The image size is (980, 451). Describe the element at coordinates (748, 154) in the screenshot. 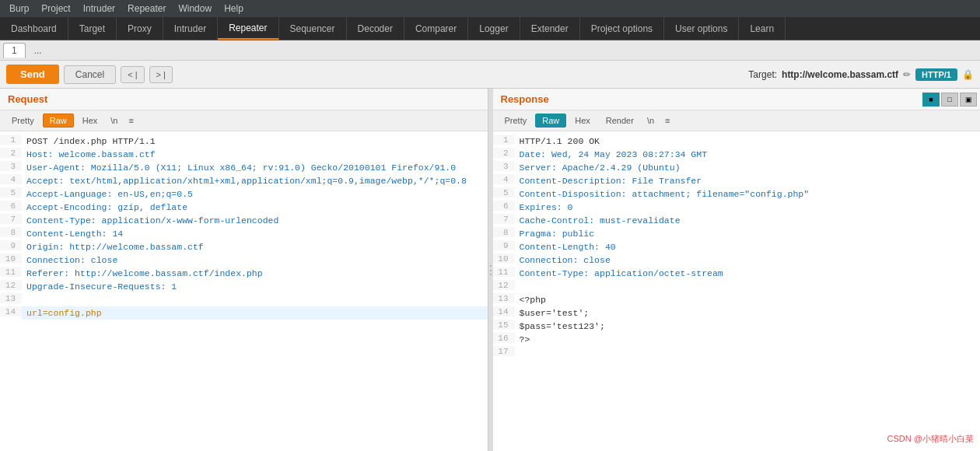

I see `line-content: Date: Wed, 24 May 2023 08:27:34 GMT` at that location.